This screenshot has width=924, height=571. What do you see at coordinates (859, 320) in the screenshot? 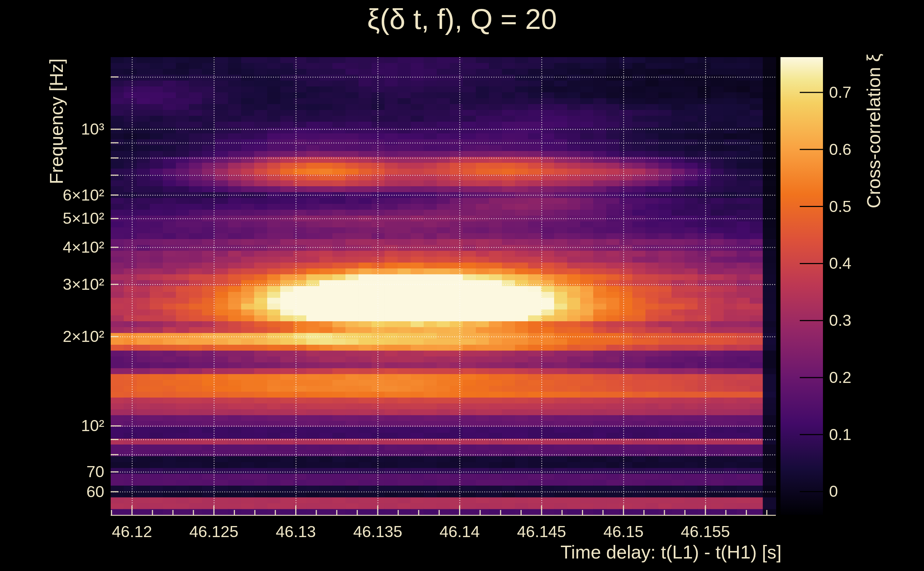
I see `colorbar-tick-label: 0.3` at bounding box center [859, 320].